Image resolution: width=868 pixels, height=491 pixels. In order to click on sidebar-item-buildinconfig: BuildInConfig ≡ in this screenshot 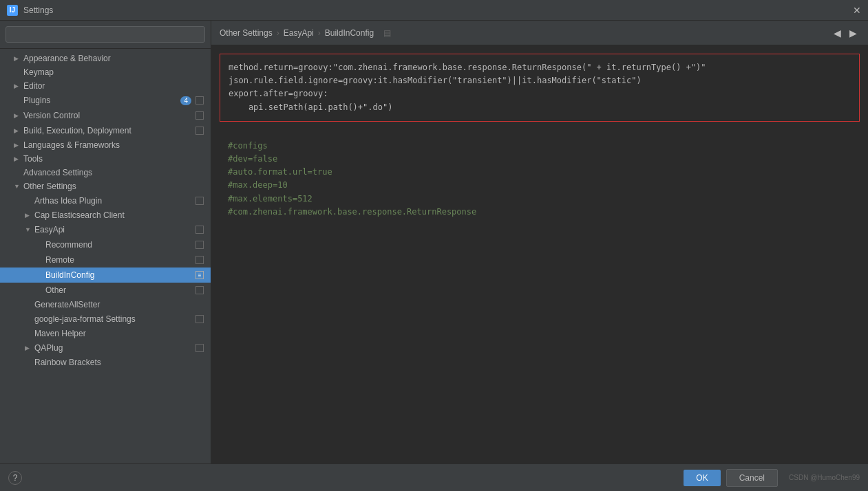, I will do `click(105, 275)`.